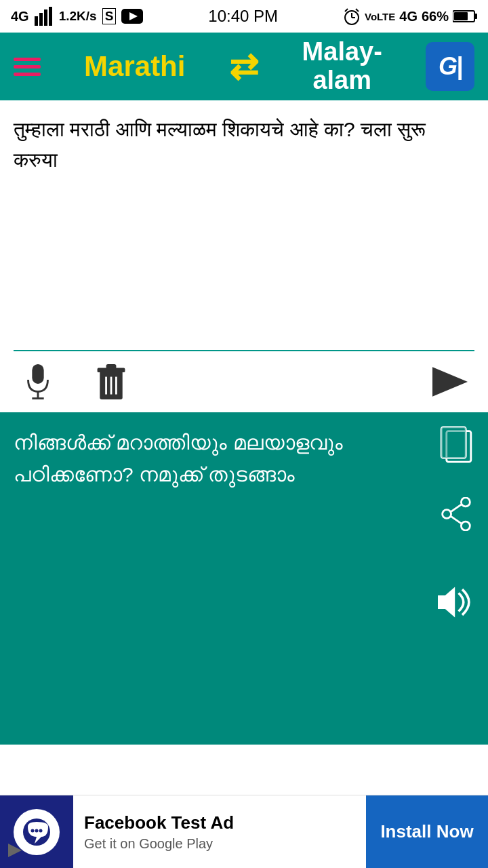 The height and width of the screenshot is (868, 488). Describe the element at coordinates (111, 382) in the screenshot. I see `delete-button` at that location.